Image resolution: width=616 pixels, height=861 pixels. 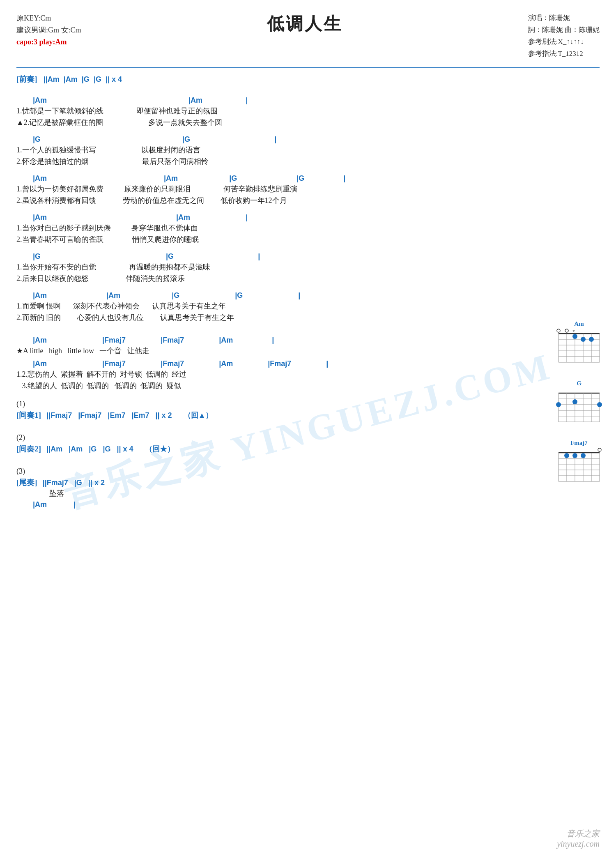 What do you see at coordinates (308, 375) in the screenshot?
I see `chorus-lyric2: 1.2.悲伤的人 紧握着 解不开的 对号锁 低调的 经过` at bounding box center [308, 375].